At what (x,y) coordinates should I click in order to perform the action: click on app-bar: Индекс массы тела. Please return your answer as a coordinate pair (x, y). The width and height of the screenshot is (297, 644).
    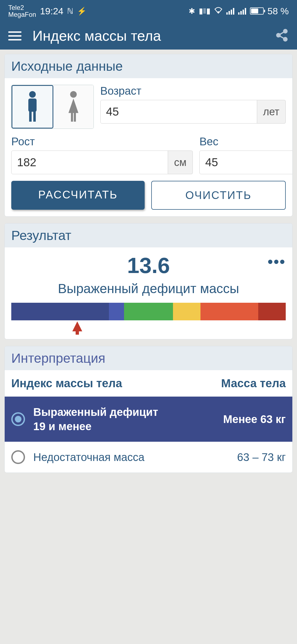
    Looking at the image, I should click on (148, 36).